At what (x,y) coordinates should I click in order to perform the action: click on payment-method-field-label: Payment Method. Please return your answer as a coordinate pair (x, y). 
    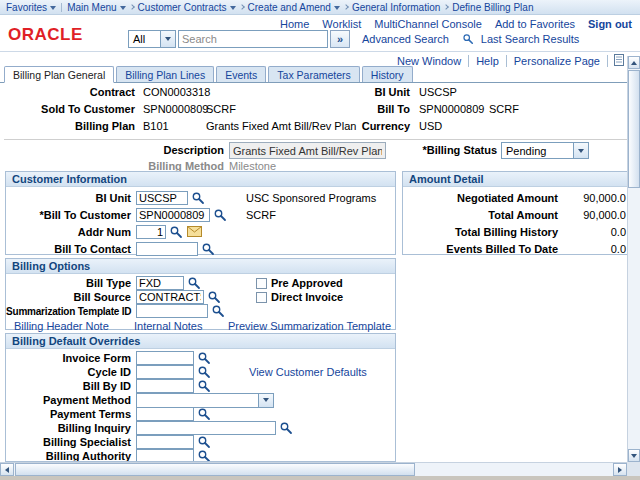
    Looking at the image, I should click on (71, 400).